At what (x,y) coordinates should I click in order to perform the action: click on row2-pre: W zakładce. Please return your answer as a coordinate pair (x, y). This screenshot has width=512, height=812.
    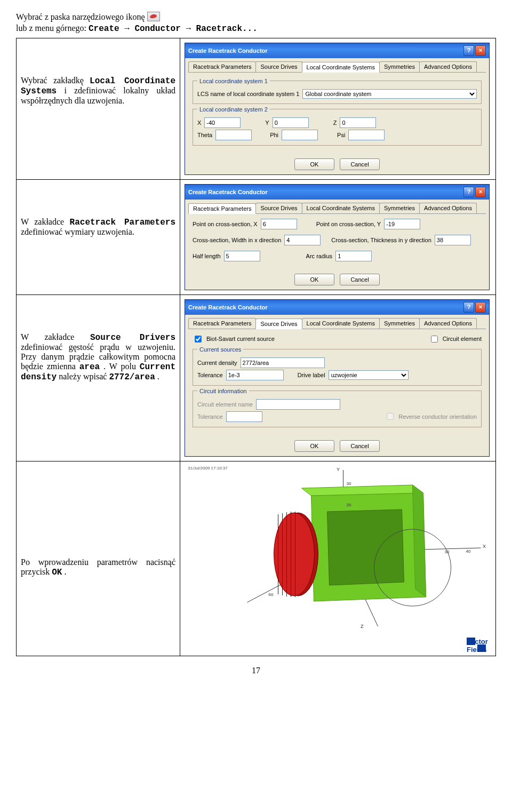
    Looking at the image, I should click on (45, 222).